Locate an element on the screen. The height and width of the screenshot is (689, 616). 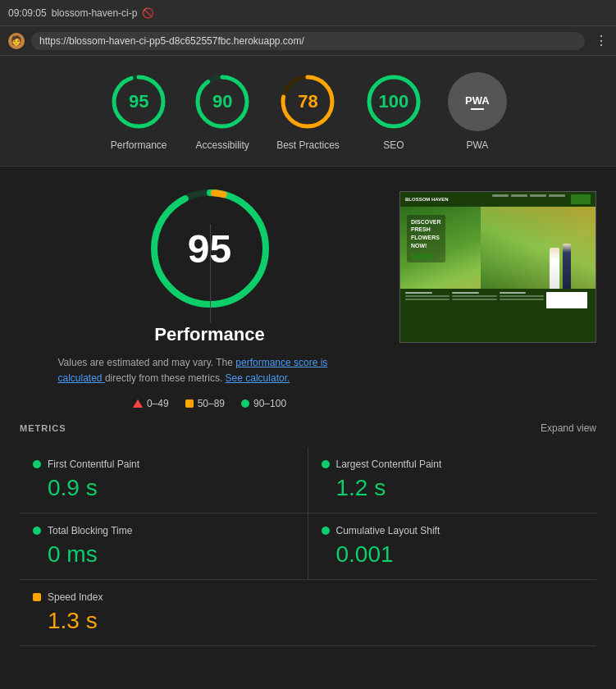
seo-label: SEO is located at coordinates (394, 146).